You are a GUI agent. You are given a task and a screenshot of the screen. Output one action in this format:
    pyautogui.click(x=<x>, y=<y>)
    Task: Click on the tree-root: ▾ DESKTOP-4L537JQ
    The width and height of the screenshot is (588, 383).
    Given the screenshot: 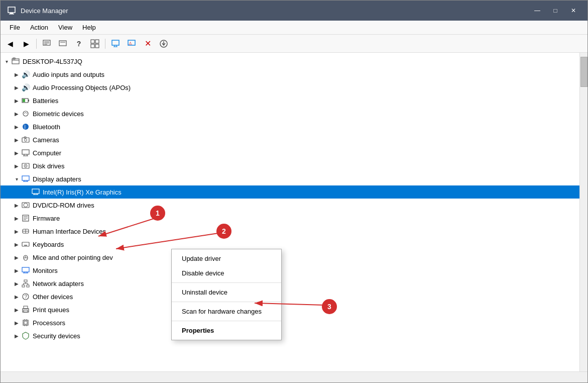 What is the action you would take?
    pyautogui.click(x=290, y=61)
    